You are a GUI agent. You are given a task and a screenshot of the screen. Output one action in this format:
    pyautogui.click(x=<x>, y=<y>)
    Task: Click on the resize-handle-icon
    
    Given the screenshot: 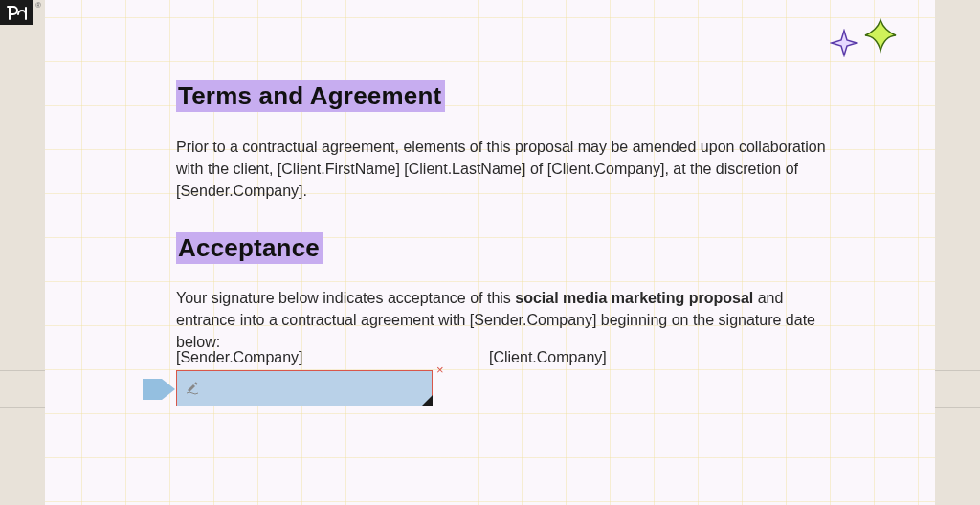 What is the action you would take?
    pyautogui.click(x=427, y=401)
    